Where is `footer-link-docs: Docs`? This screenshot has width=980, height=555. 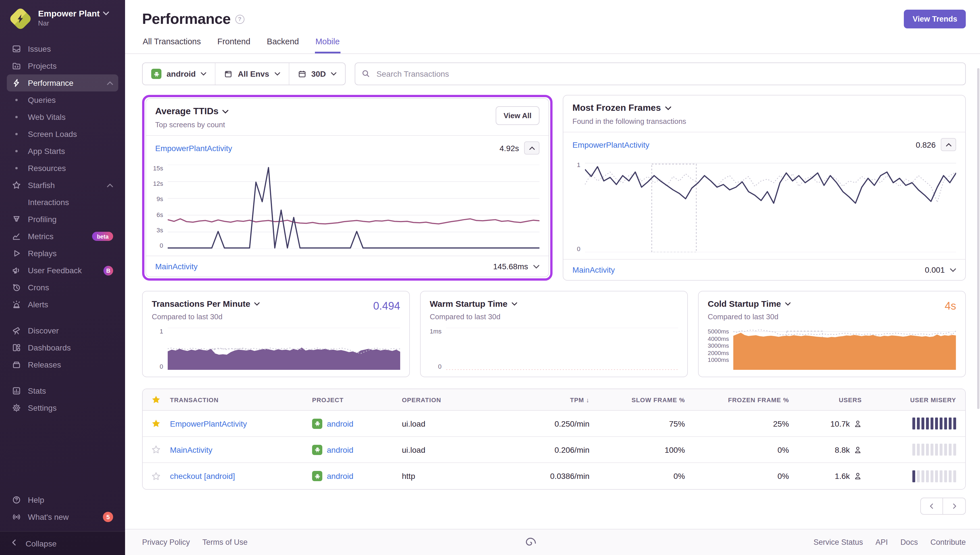 footer-link-docs: Docs is located at coordinates (909, 542).